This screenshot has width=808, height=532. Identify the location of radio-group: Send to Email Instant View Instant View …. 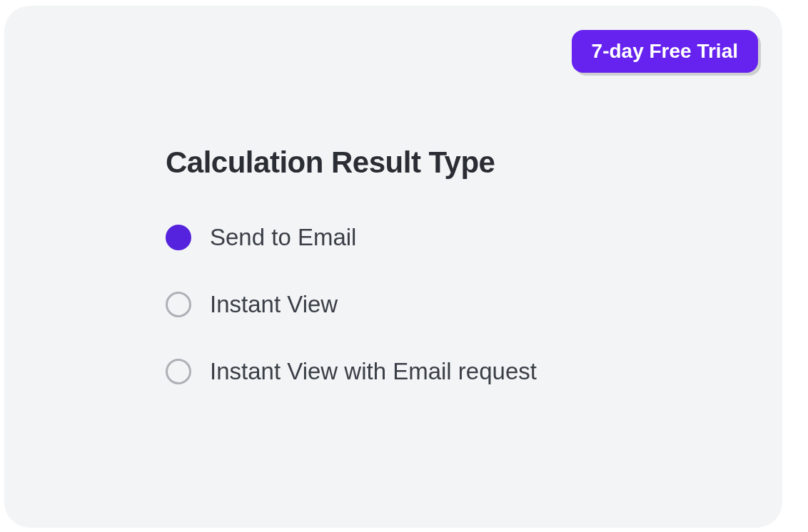
(351, 305).